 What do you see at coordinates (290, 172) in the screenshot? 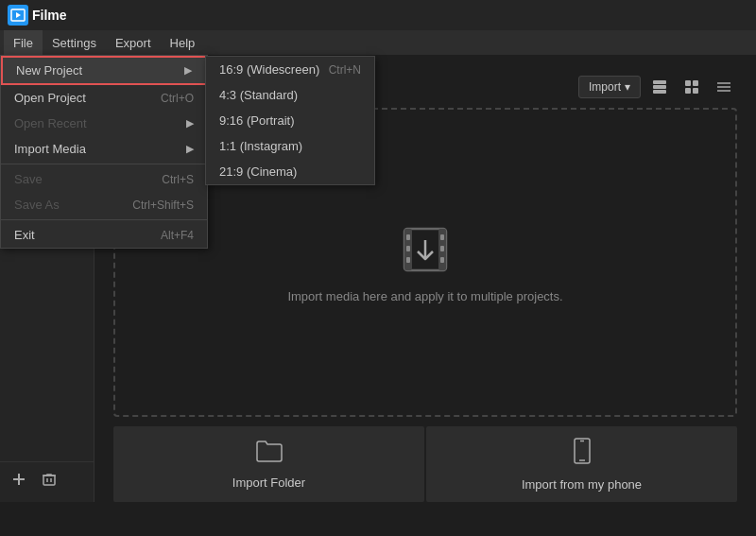
I see `submenu-cinema: 21:9 (Cinema)` at bounding box center [290, 172].